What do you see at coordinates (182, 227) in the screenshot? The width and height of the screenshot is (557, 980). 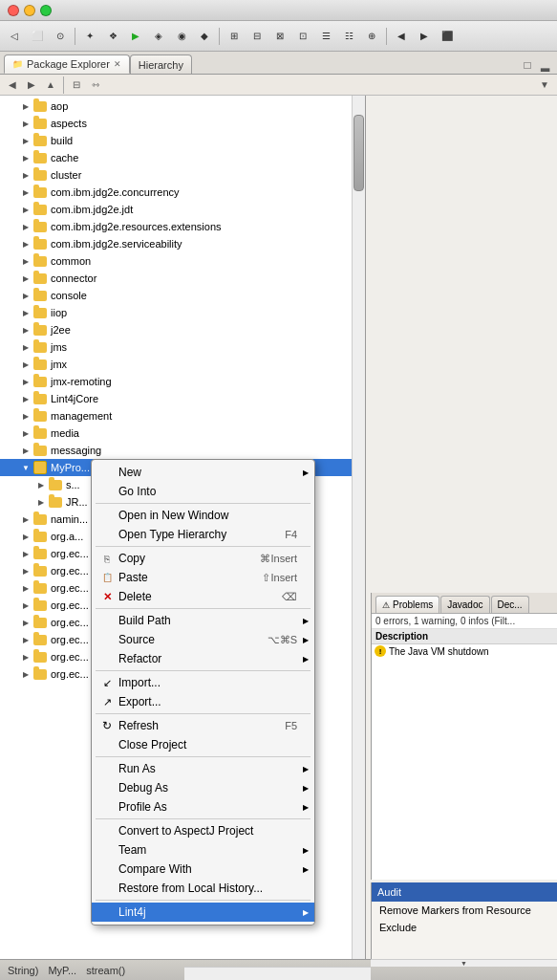 I see `tree-item-resources-ext: ▶ com.ibm.jdg2e.resources.extensions` at bounding box center [182, 227].